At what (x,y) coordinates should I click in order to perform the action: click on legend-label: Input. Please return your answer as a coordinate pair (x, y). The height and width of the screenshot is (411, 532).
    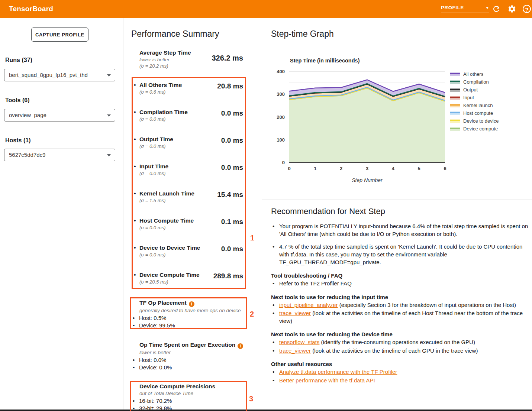
    Looking at the image, I should click on (468, 97).